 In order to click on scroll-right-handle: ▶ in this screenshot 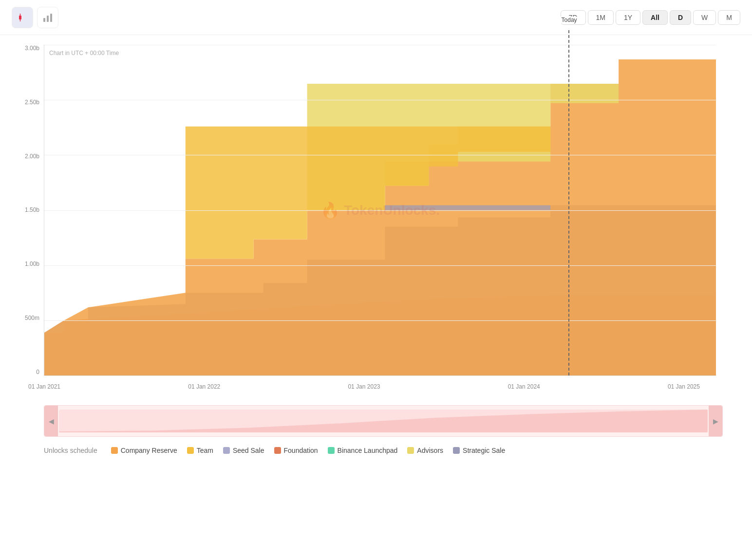, I will do `click(715, 421)`.